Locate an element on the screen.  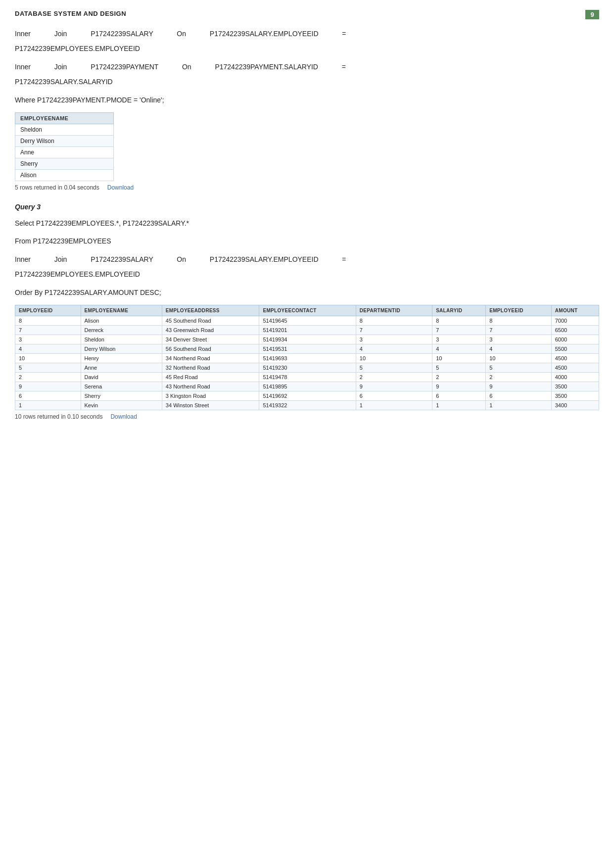
table-header: EMPLOYEENAME is located at coordinates (121, 310).